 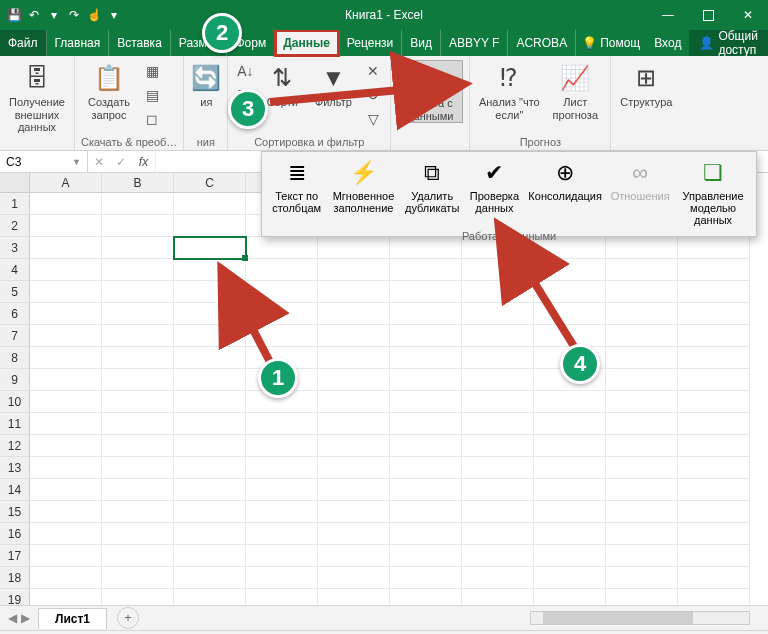 I want to click on row-header: 6, so click(x=15, y=314).